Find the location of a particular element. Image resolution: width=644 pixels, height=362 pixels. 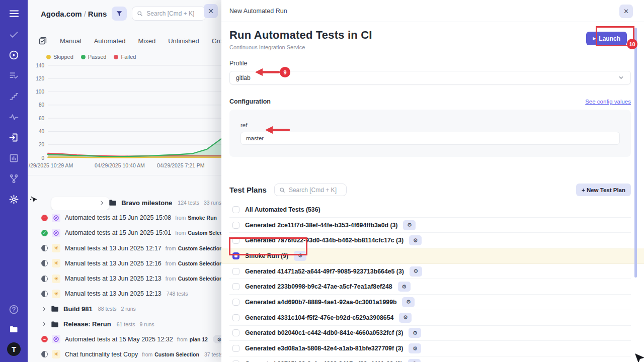

menu-icon is located at coordinates (14, 14).